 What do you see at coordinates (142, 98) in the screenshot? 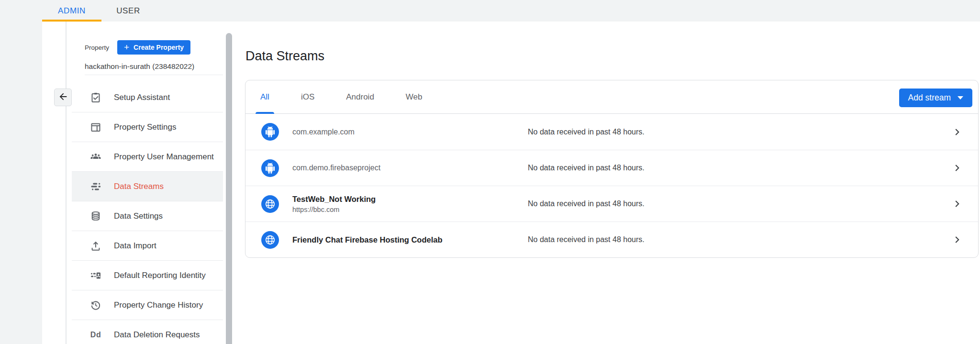
I see `sidebar-item-label: Setup Assistant` at bounding box center [142, 98].